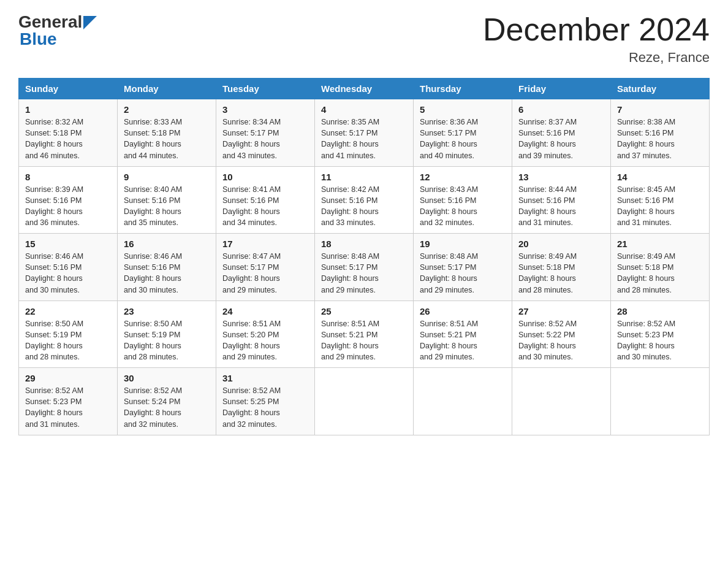 The image size is (728, 563). Describe the element at coordinates (364, 402) in the screenshot. I see `calendar-week-row: 29 Sunrise: 8:52 AM Sunset: 5:23 PM Dayl…` at that location.